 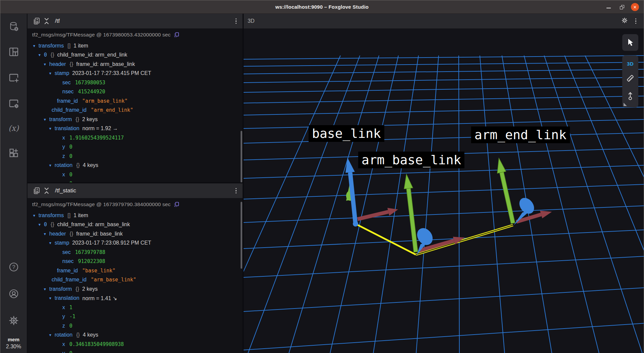 What do you see at coordinates (135, 55) in the screenshot?
I see `tree-row: ▼0{}child_frame_id: arm_end_link` at bounding box center [135, 55].